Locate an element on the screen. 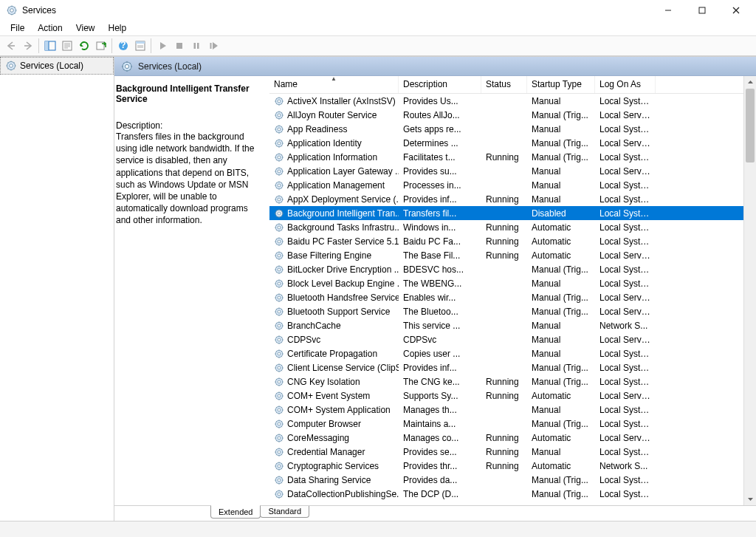  service-row: AllJoyn Router ServiceRoutes AllJo...Man… is located at coordinates (506, 115).